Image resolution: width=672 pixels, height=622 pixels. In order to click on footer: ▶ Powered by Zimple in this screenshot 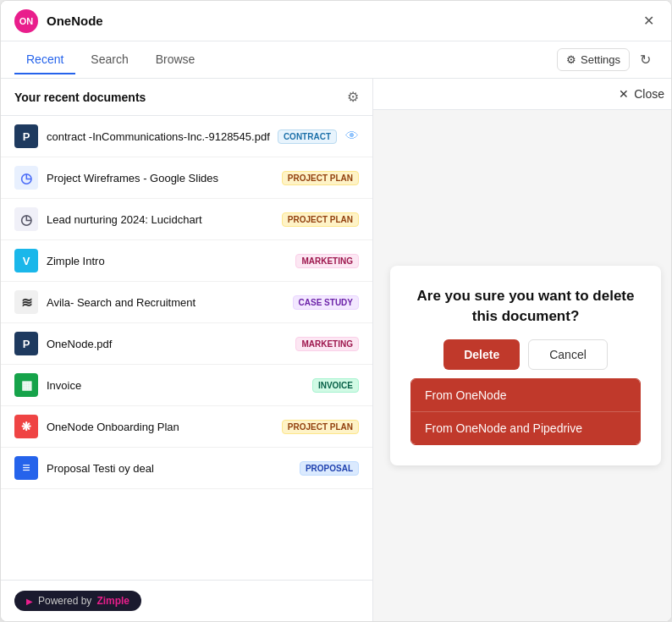, I will do `click(186, 601)`.